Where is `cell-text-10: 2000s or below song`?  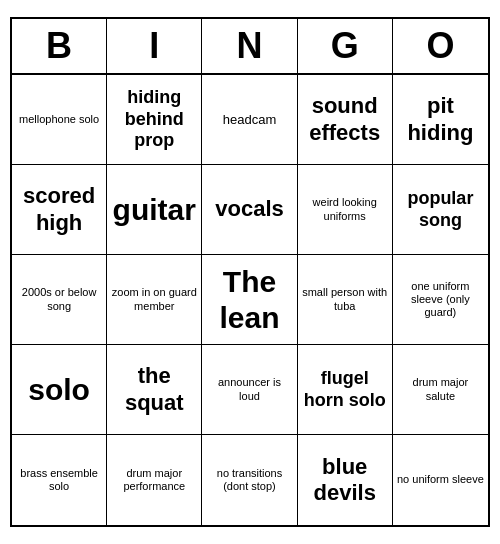 cell-text-10: 2000s or below song is located at coordinates (59, 299).